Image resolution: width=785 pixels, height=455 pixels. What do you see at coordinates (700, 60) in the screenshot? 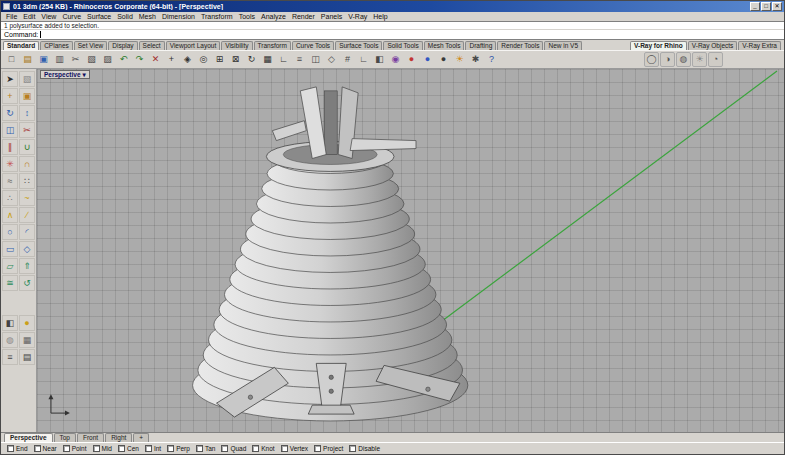
I see `vray-sun-icon: ☀` at bounding box center [700, 60].